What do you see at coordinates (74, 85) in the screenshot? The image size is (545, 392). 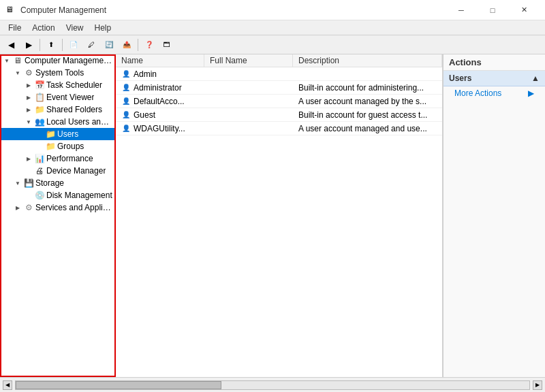 I see `tree-label-taskscheduler: Task Scheduler` at bounding box center [74, 85].